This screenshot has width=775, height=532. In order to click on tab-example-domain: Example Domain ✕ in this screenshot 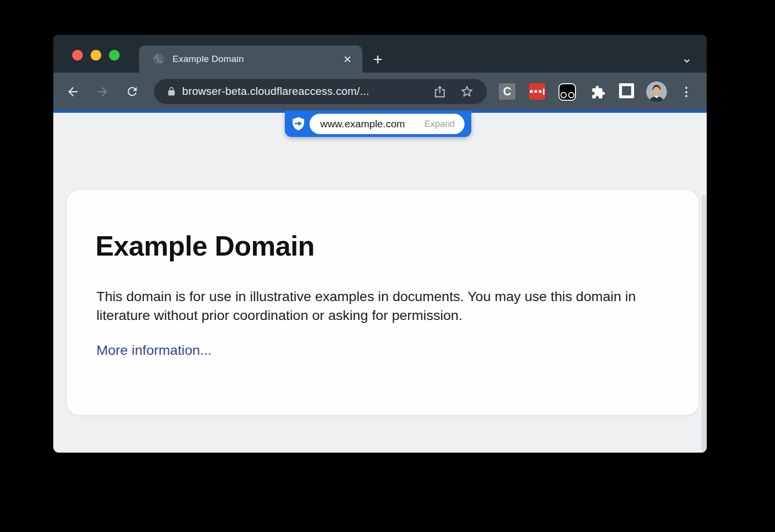, I will do `click(251, 59)`.